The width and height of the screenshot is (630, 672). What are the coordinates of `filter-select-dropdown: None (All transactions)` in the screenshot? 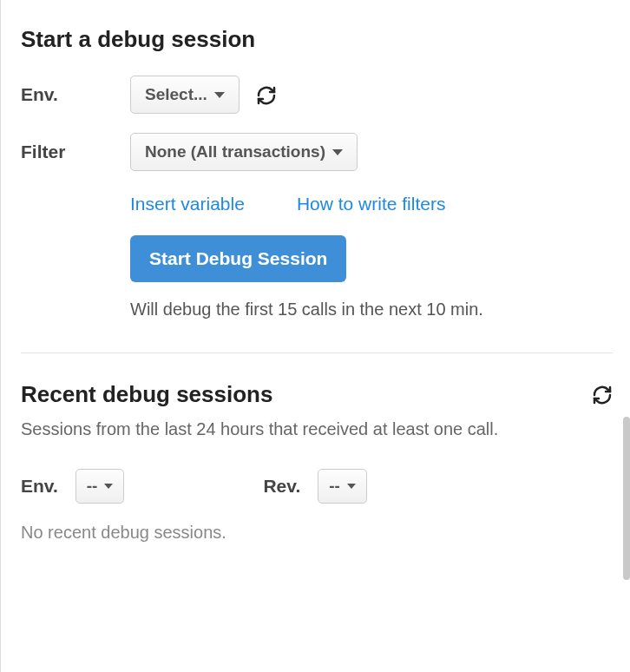 It's located at (244, 152).